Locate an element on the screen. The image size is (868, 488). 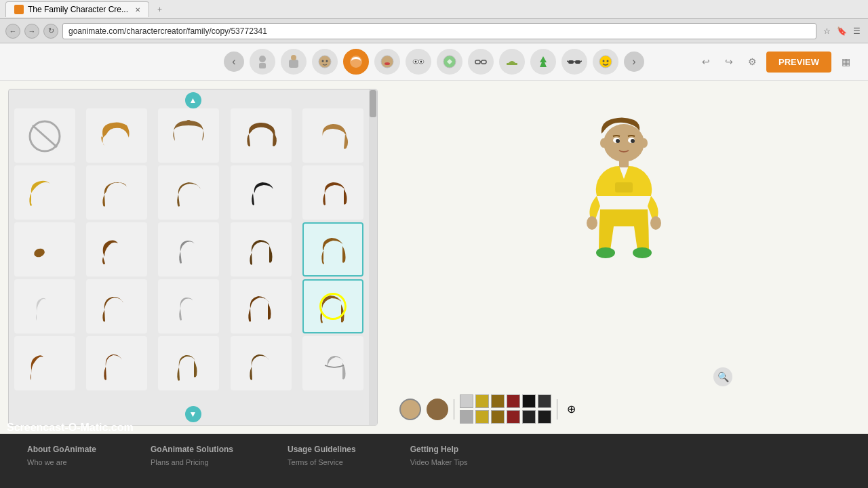
footer-link-plans: Plans and Pricing is located at coordinates (192, 462).